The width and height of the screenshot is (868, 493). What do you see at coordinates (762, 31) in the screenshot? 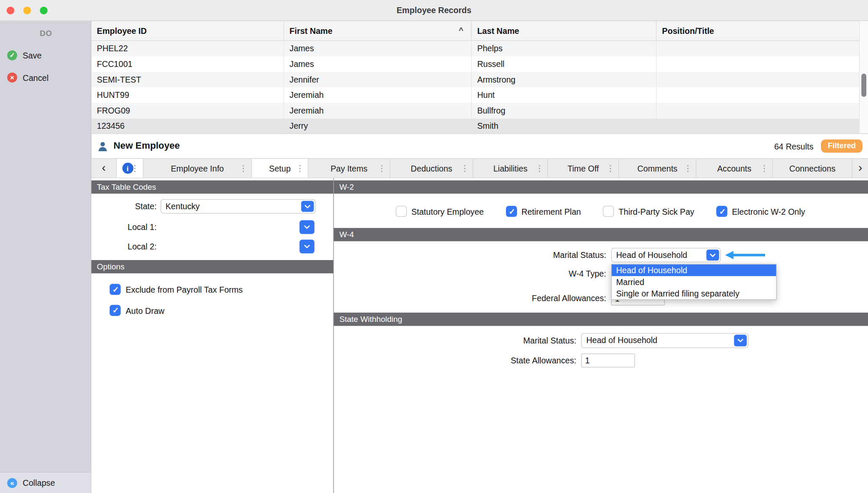
I see `column-header-position-title: Position/Title` at bounding box center [762, 31].